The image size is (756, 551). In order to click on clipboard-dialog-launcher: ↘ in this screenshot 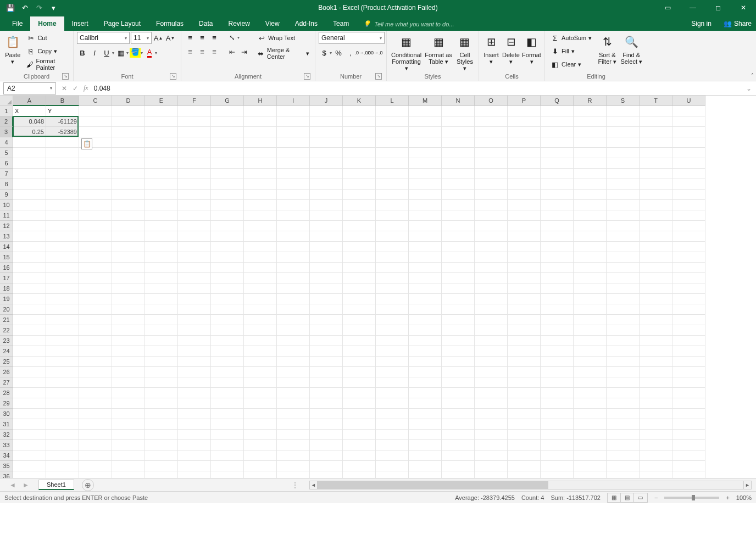, I will do `click(65, 76)`.